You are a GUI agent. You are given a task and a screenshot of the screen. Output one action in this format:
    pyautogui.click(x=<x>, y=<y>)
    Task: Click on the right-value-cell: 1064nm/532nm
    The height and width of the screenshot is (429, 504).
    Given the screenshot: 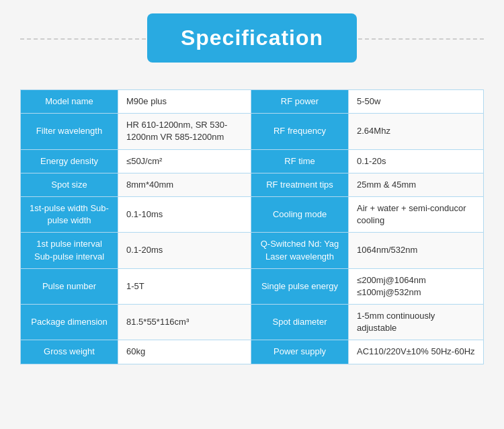 What is the action you would take?
    pyautogui.click(x=417, y=250)
    